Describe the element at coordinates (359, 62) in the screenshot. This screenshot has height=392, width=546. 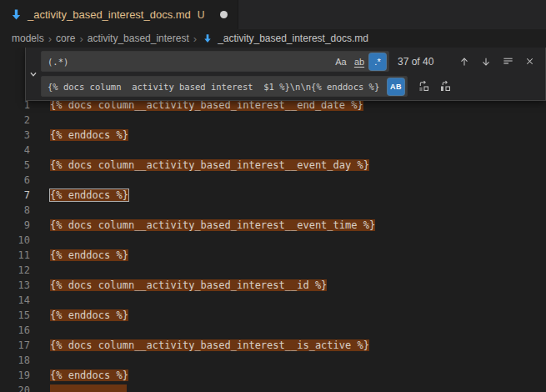
I see `whole-word-button: ab` at that location.